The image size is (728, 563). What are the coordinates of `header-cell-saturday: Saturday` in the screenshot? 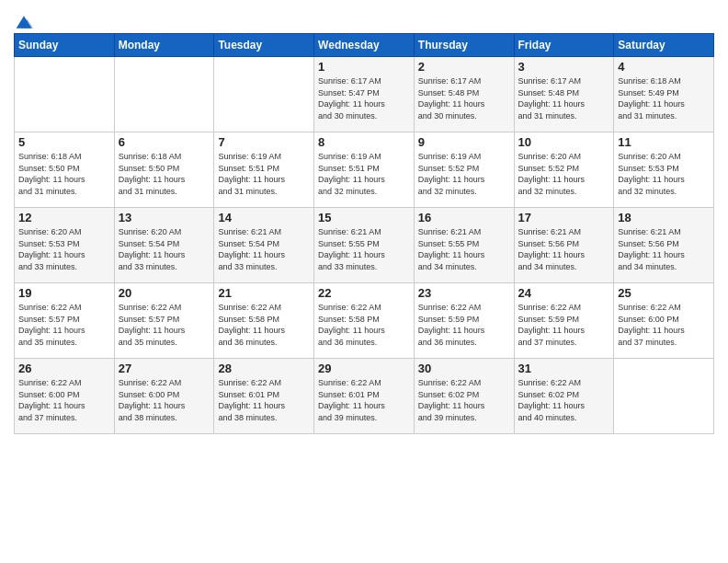 It's located at (664, 46).